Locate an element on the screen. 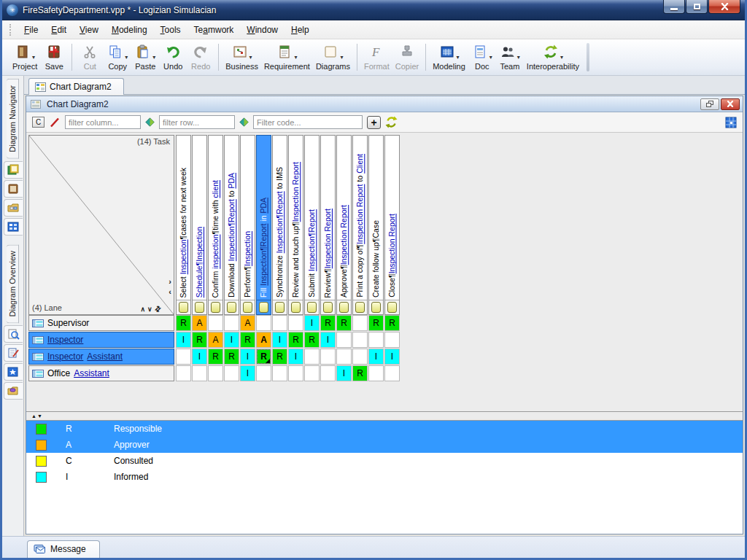 The height and width of the screenshot is (560, 747). menu-item-tools: Tools is located at coordinates (171, 30).